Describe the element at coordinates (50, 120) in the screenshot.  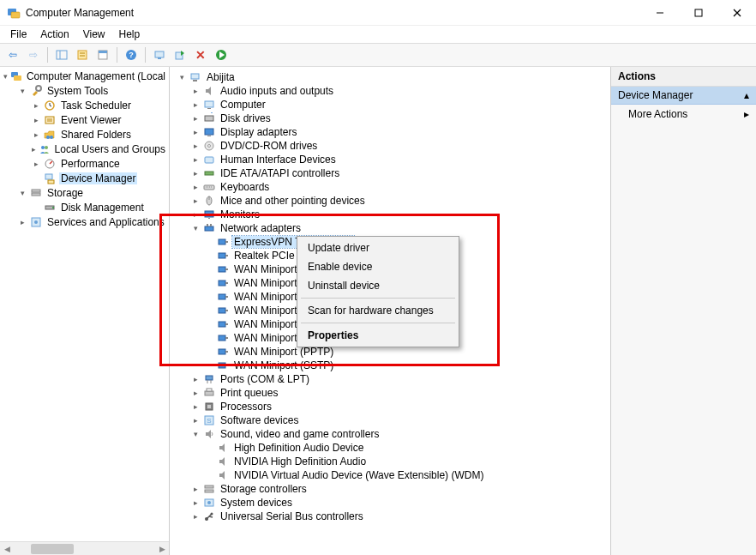
I see `event-viewer-icon` at that location.